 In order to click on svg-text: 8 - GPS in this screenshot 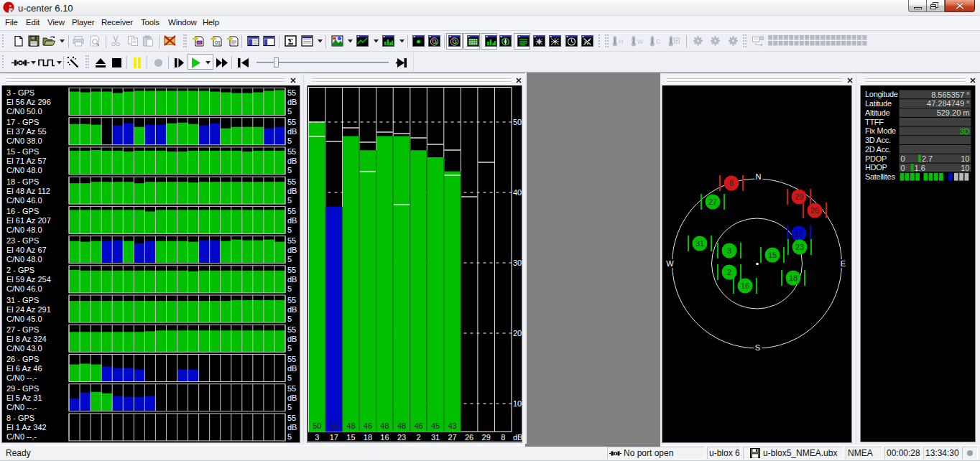, I will do `click(20, 418)`.